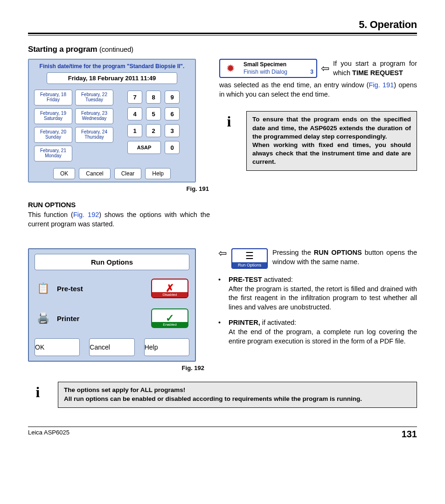  I want to click on run-options-dialog: Run Options 📋 Pre-test ✗ Disabled 🖨️ Pri…, so click(112, 305).